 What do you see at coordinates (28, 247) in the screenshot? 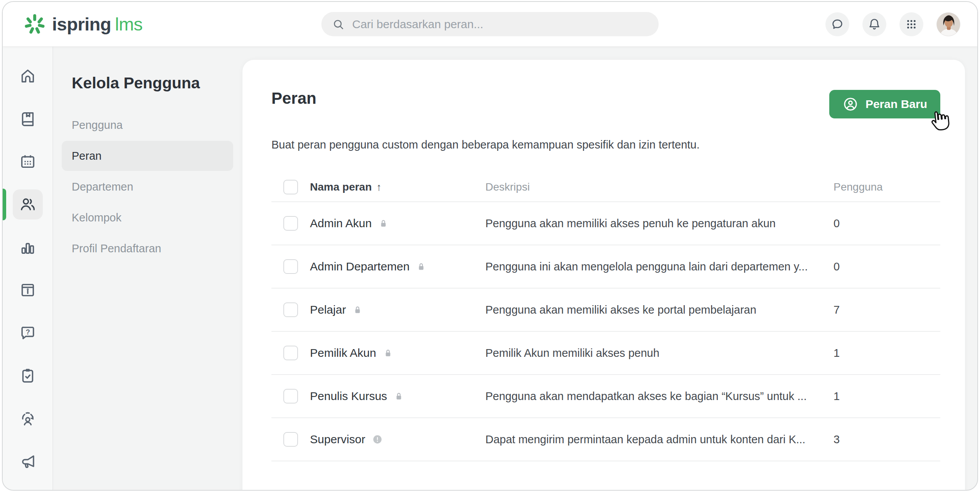
I see `rail-item-reports` at bounding box center [28, 247].